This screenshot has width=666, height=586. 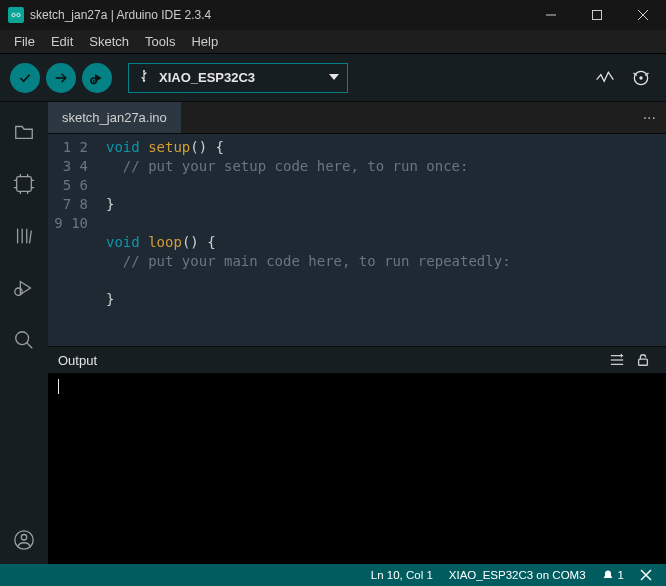 What do you see at coordinates (97, 78) in the screenshot?
I see `debug-button` at bounding box center [97, 78].